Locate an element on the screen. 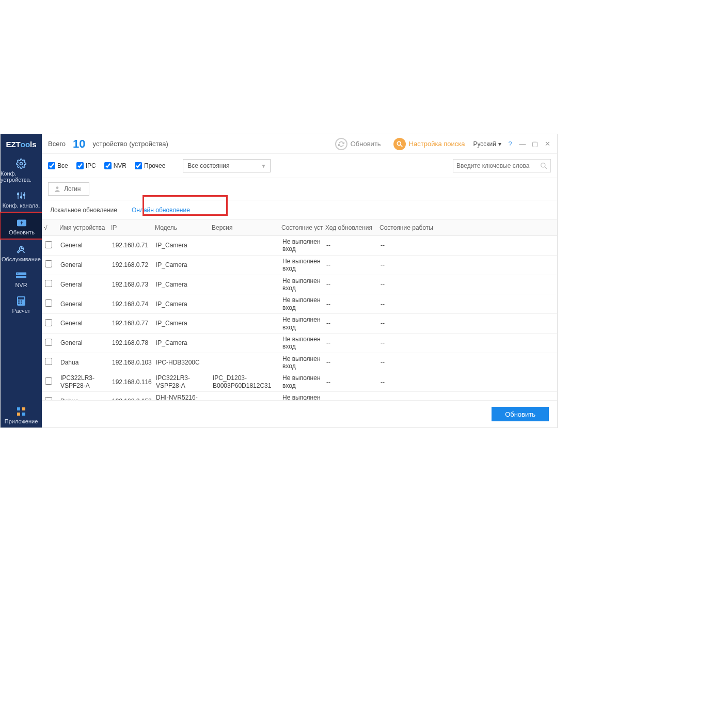 Image resolution: width=728 pixels, height=728 pixels. table-row: Dahua 192.168.0.103 IPC-HDB3200C Не выпо… is located at coordinates (299, 363).